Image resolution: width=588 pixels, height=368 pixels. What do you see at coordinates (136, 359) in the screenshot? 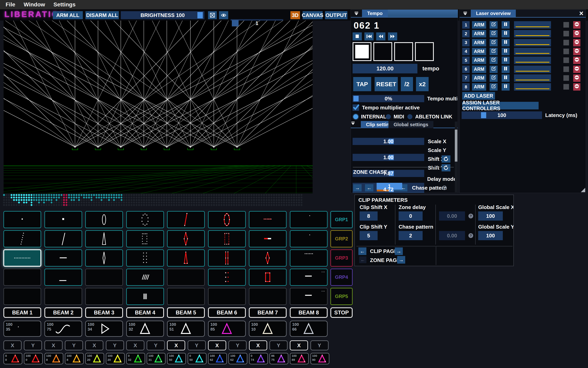
I see `mini-clip-7: 032` at bounding box center [136, 359].